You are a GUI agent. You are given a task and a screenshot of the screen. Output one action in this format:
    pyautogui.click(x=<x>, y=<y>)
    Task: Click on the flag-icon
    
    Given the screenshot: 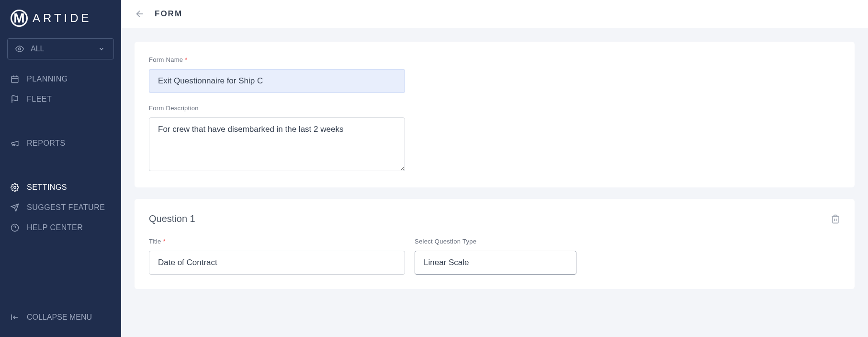 What is the action you would take?
    pyautogui.click(x=15, y=99)
    